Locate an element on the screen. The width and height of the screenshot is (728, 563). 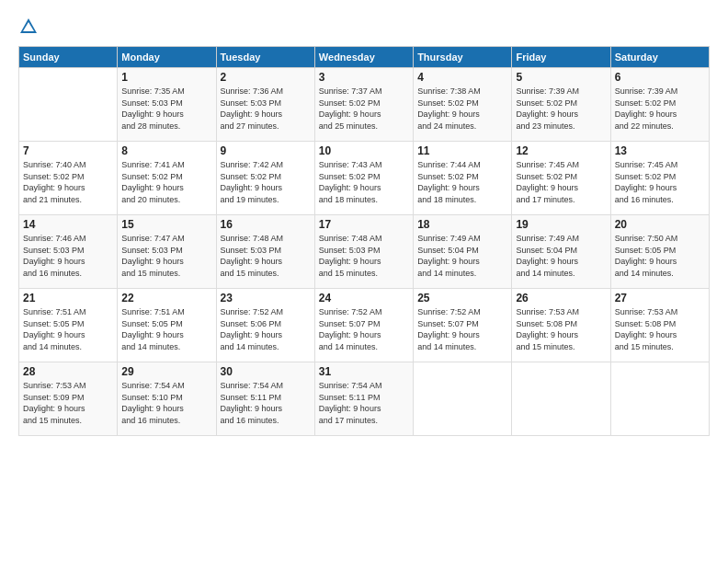
calendar-cell: 13Sunrise: 7:45 AM Sunset: 5:02 PM Dayli… is located at coordinates (660, 178).